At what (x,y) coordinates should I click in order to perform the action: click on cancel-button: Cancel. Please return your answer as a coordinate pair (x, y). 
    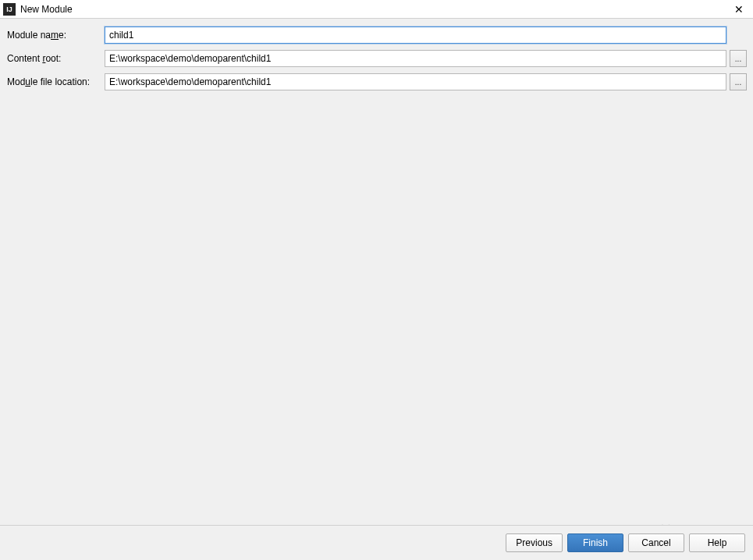
    Looking at the image, I should click on (656, 543).